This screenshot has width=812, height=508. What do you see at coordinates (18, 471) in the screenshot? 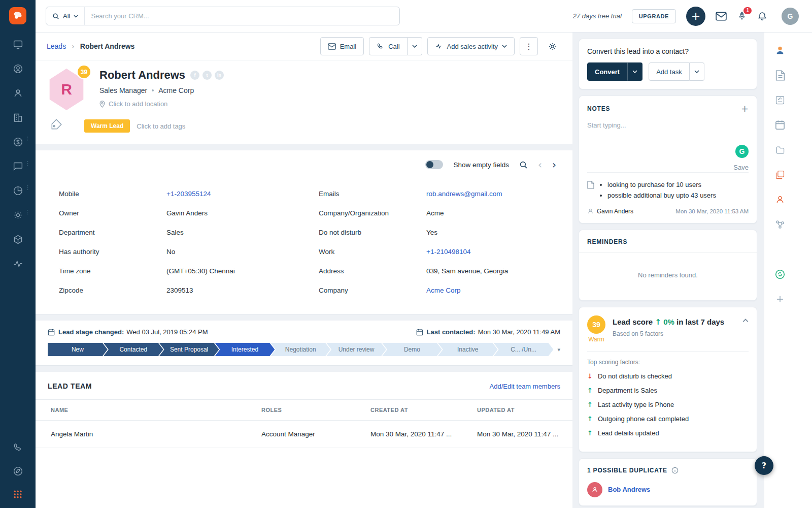
I see `sidebar-item-freddy` at bounding box center [18, 471].